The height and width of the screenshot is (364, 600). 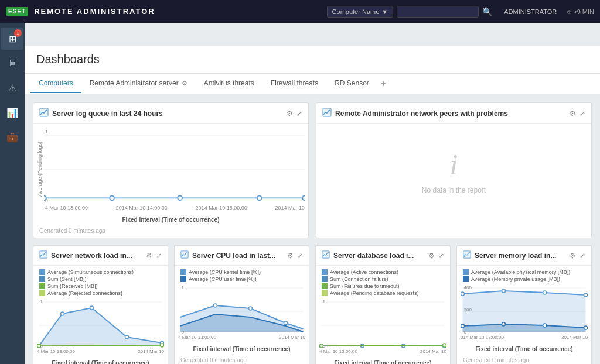 I want to click on memory-svg: 0 400 200, so click(x=524, y=308).